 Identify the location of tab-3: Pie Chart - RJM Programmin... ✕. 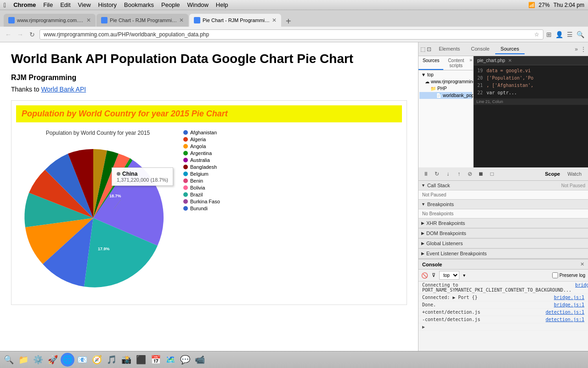
(235, 20).